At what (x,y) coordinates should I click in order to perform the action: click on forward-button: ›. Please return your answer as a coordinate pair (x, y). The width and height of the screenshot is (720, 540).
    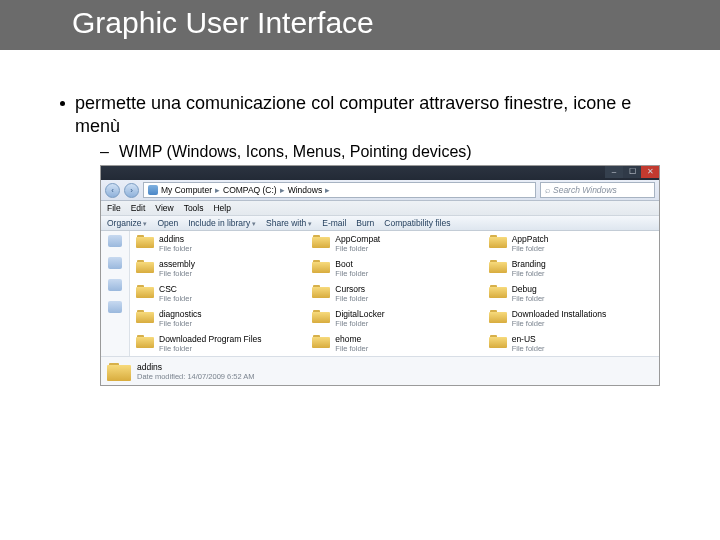
    Looking at the image, I should click on (132, 190).